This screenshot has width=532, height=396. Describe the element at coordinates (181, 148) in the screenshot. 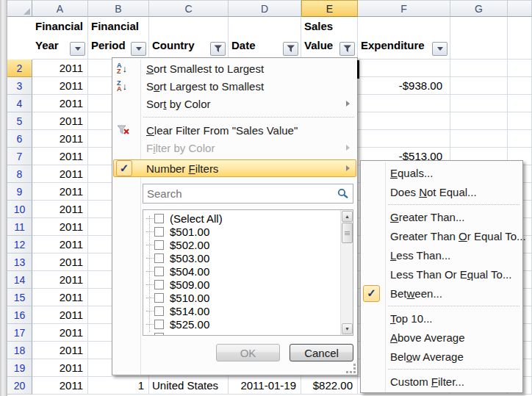

I see `menu-item-filter-by-color: Filter by Color` at that location.